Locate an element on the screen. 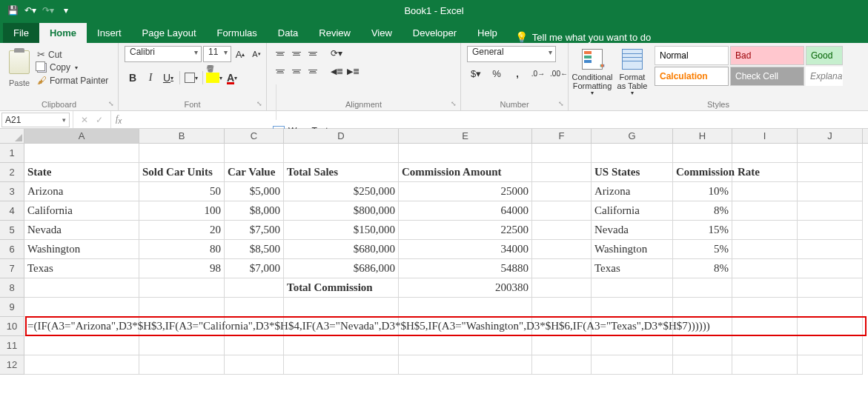 The image size is (868, 408). font-color-button: A▾ is located at coordinates (232, 78).